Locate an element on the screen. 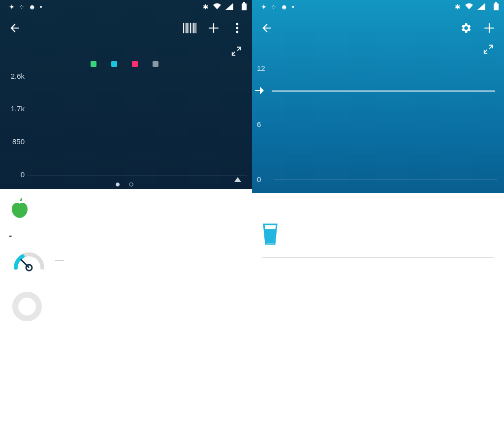 The image size is (504, 432). glass-icon is located at coordinates (270, 235).